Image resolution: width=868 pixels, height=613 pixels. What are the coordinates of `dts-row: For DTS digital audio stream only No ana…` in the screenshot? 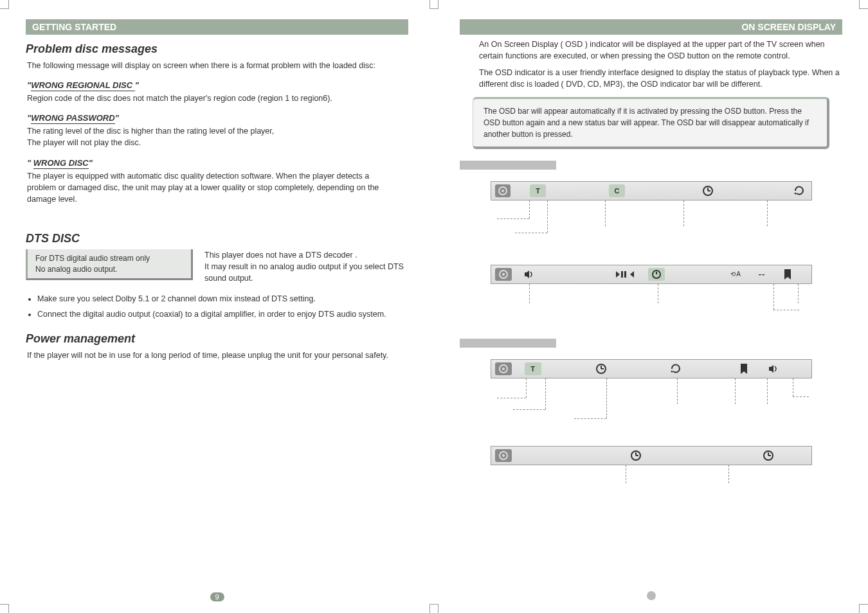 It's located at (217, 267).